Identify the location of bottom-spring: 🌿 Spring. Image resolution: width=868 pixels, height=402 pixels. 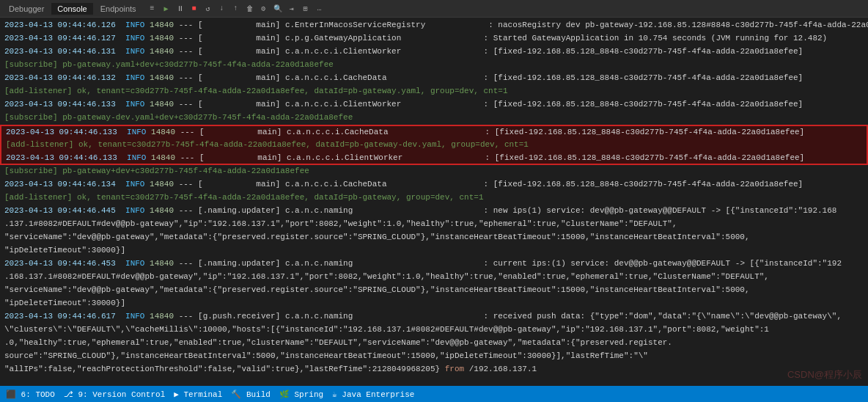
(301, 395).